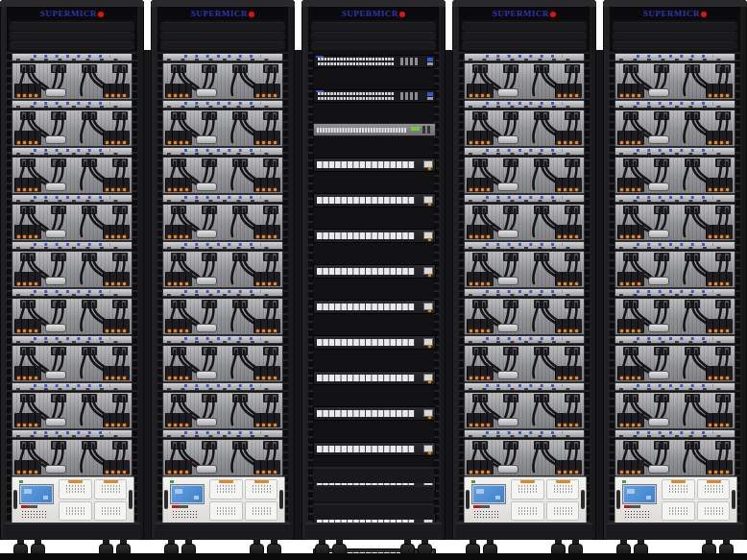 The height and width of the screenshot is (560, 747). I want to click on brand-logo-text: SUPERMICR, so click(520, 13).